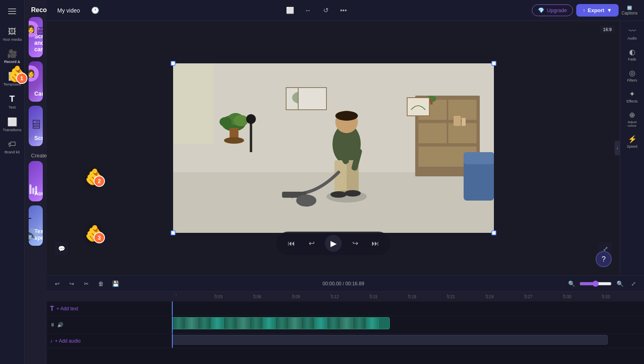  What do you see at coordinates (343, 10) in the screenshot?
I see `more-options-button: •••` at bounding box center [343, 10].